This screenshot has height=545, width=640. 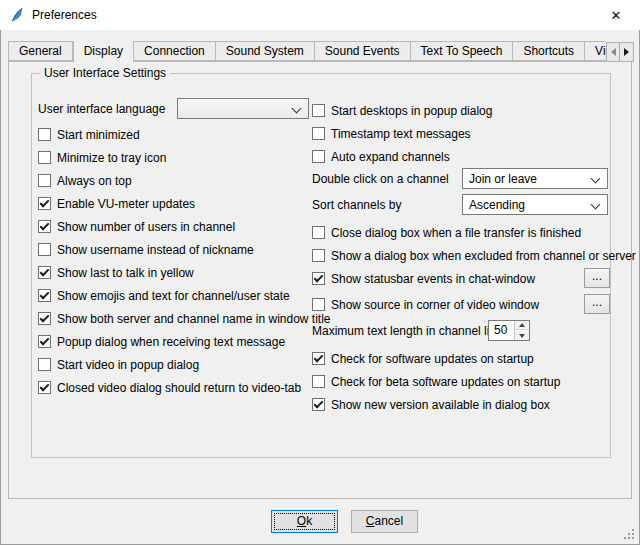 I want to click on double-click-combobox-value: Join or leave, so click(x=503, y=179).